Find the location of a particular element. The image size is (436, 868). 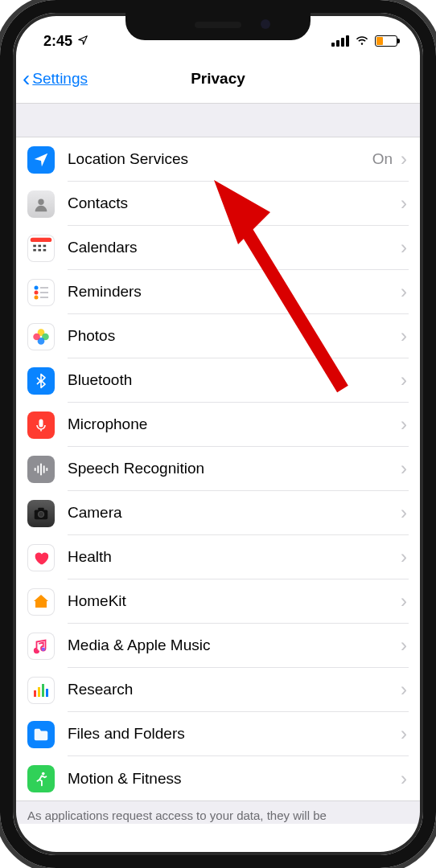

microphone-icon is located at coordinates (41, 425).